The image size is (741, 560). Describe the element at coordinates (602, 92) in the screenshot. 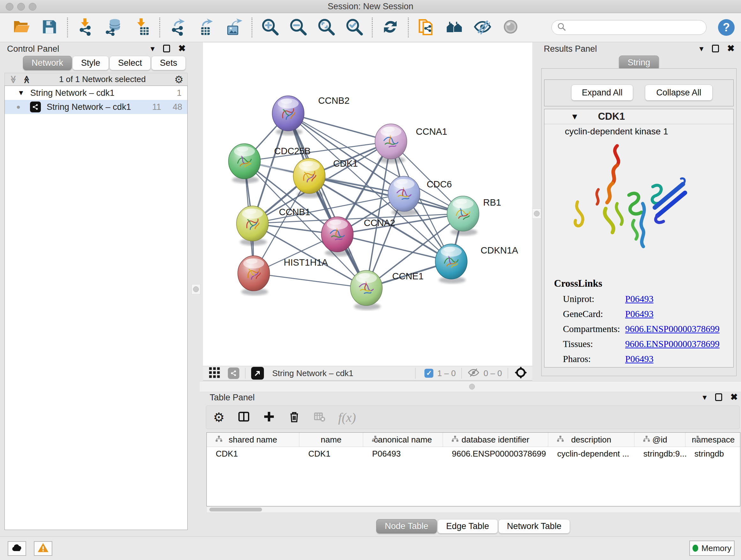

I see `expand-all-button: Expand All` at that location.